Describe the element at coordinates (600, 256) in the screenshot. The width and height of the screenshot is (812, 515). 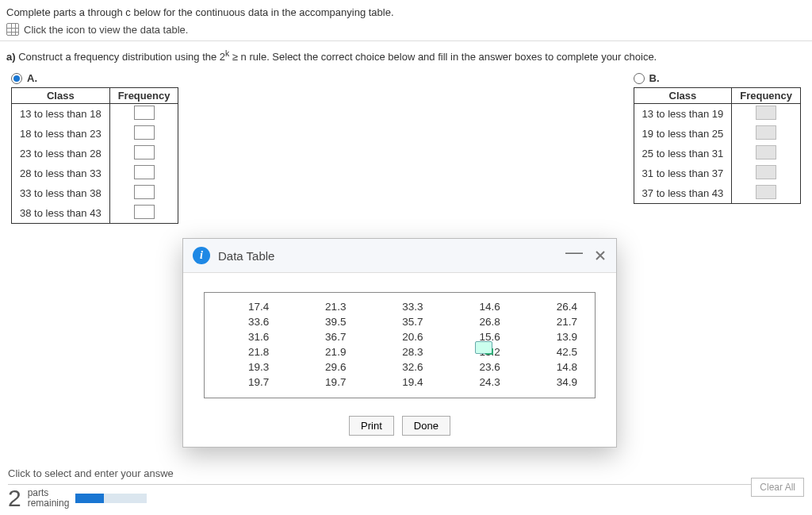
I see `close-icon` at that location.